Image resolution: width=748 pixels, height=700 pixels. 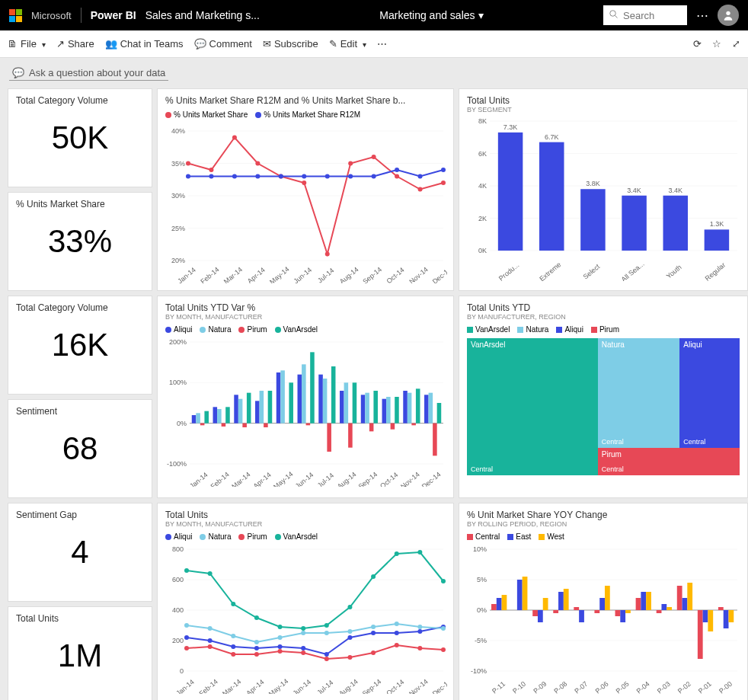 What do you see at coordinates (347, 44) in the screenshot?
I see `edit-menu: ✎Edit` at bounding box center [347, 44].